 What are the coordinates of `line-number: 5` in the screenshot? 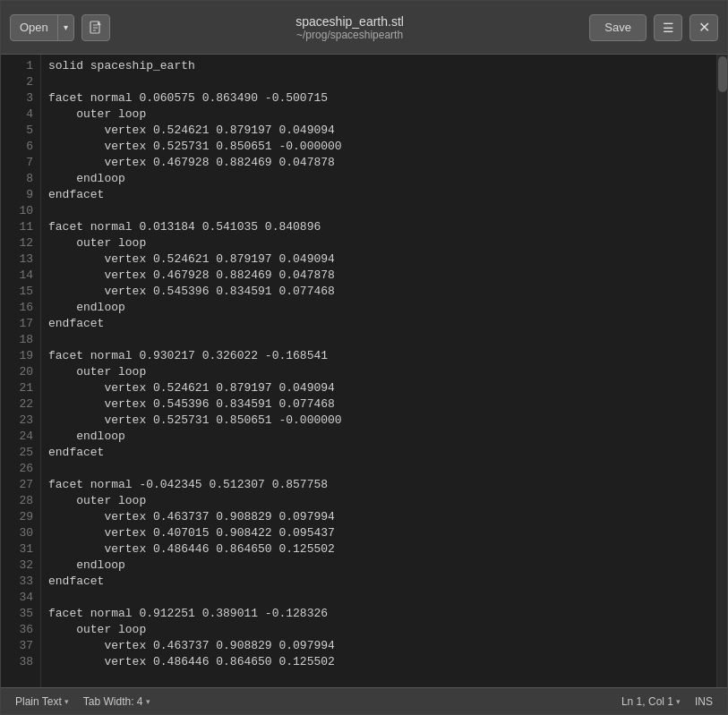 It's located at (21, 131).